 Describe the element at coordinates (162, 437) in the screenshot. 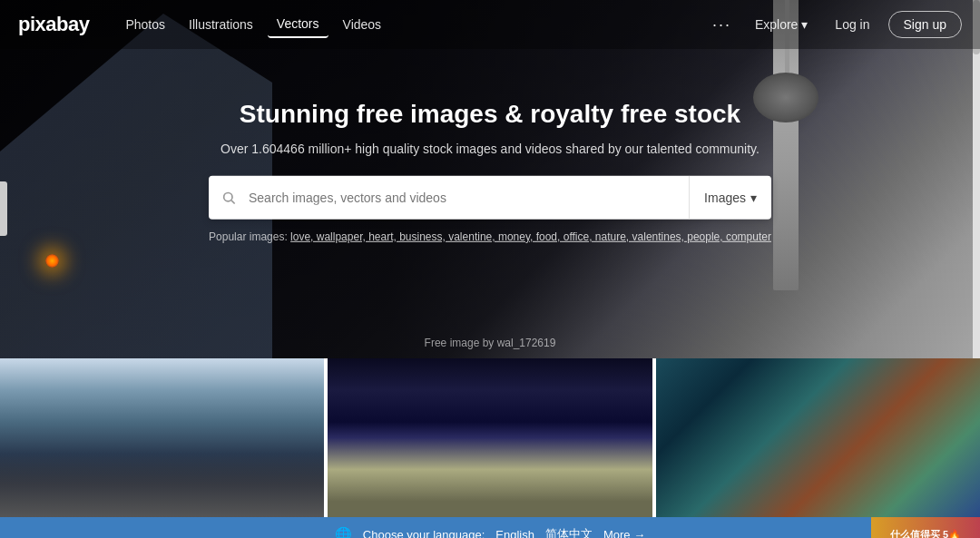

I see `skyline-decoration` at that location.